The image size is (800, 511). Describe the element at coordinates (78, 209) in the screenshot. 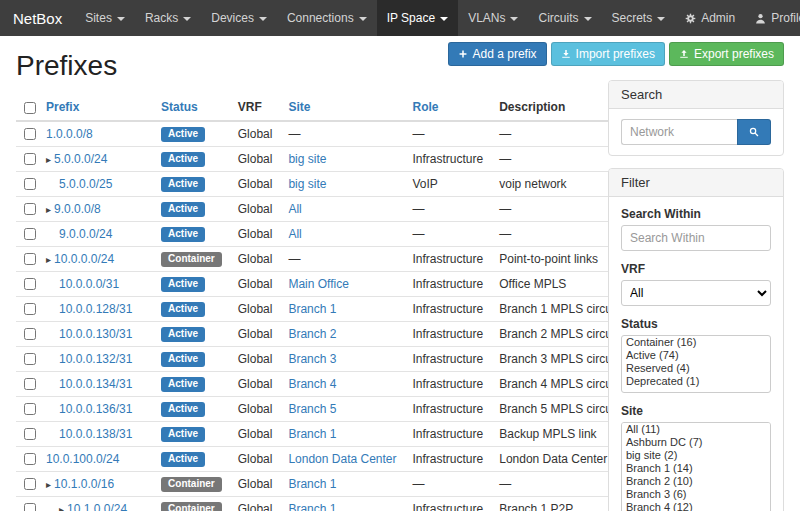

I see `prefix-link: 9.0.0.0/8` at that location.